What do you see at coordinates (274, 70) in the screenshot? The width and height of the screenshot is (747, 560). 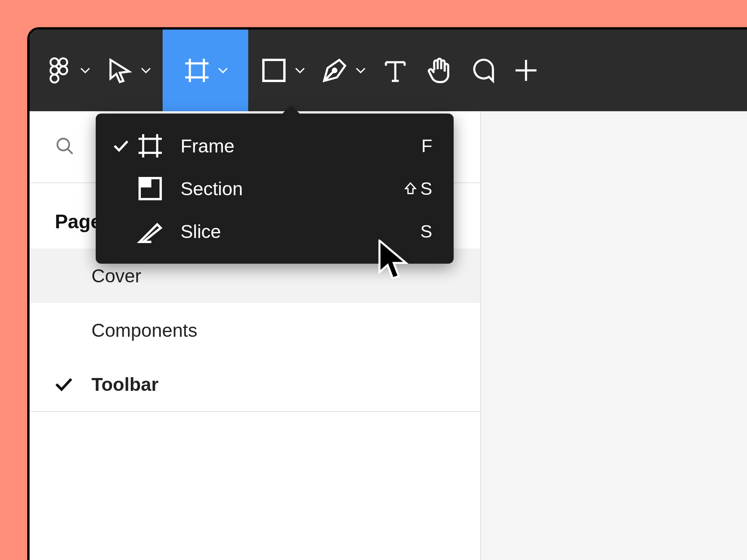 I see `rectangle-icon` at bounding box center [274, 70].